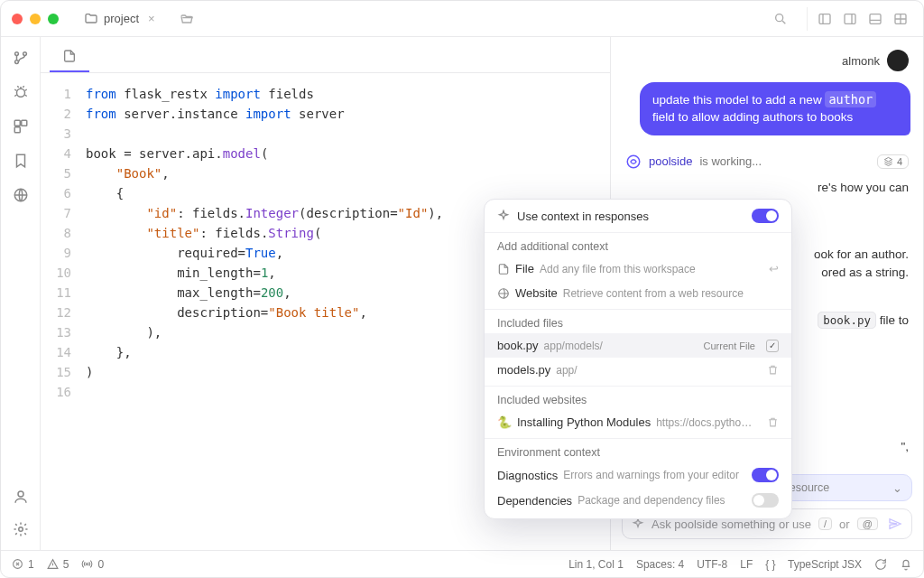  What do you see at coordinates (638, 372) in the screenshot?
I see `included-file-2: models.py app/` at bounding box center [638, 372].